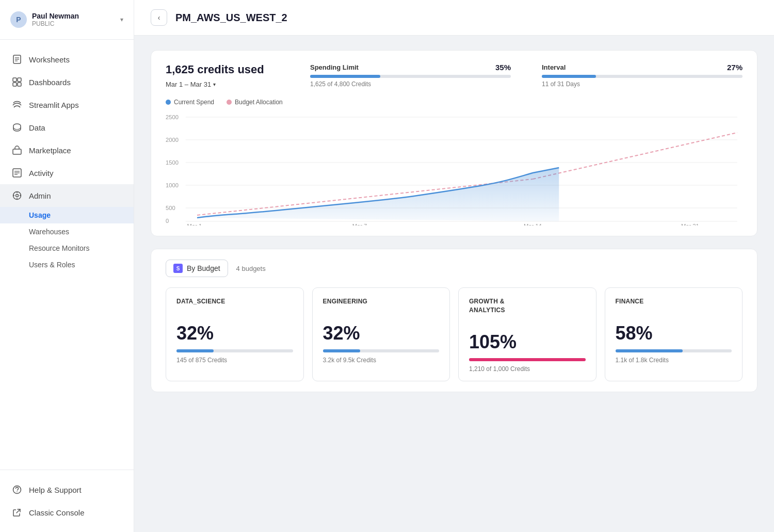 This screenshot has width=774, height=532. I want to click on interval-sub: 11 of 31 Days, so click(642, 84).